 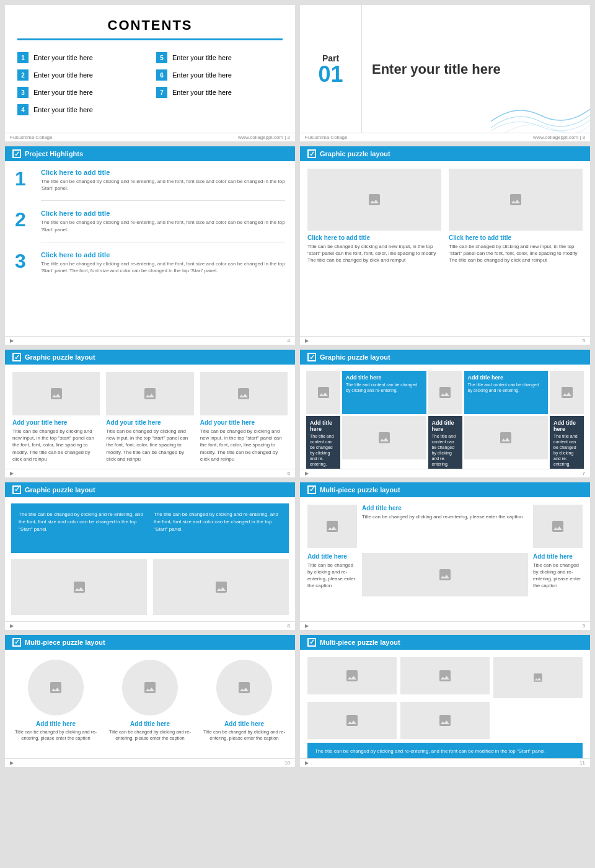 I want to click on grid-img-area, so click(x=445, y=694).